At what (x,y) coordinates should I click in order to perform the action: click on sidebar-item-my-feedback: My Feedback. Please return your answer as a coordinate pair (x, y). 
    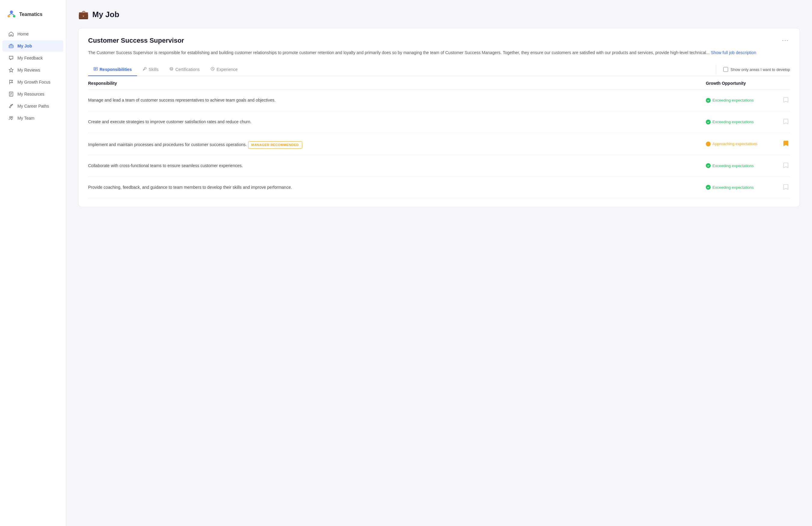
    Looking at the image, I should click on (33, 58).